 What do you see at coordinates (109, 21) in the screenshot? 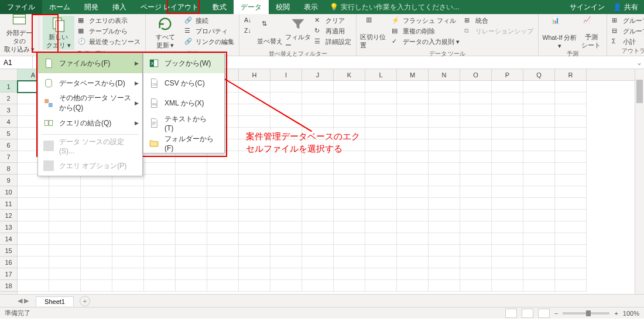
I see `show-queries-button: ▦クエリの表示` at bounding box center [109, 21].